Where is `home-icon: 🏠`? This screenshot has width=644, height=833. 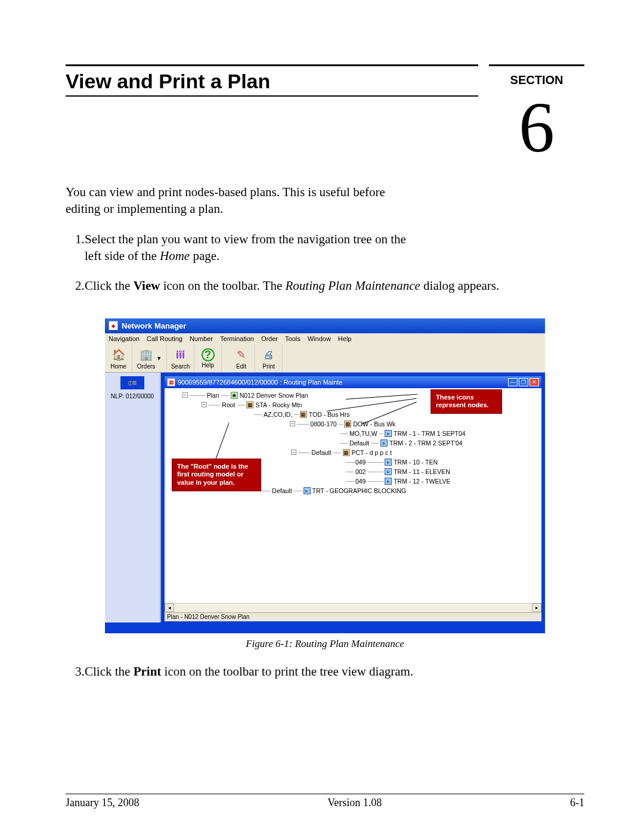
home-icon: 🏠 is located at coordinates (119, 355).